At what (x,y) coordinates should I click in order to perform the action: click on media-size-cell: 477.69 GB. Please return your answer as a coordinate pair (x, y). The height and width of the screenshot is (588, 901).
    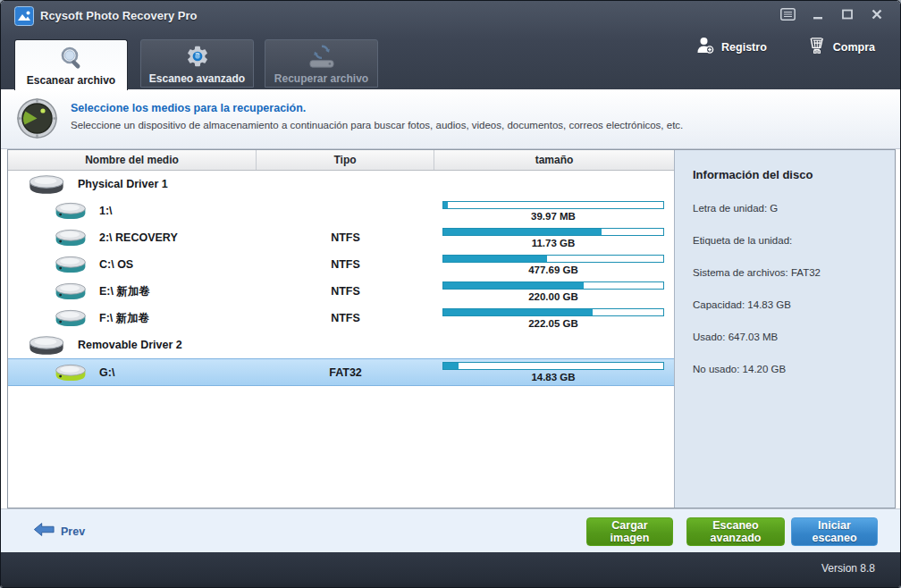
    Looking at the image, I should click on (554, 265).